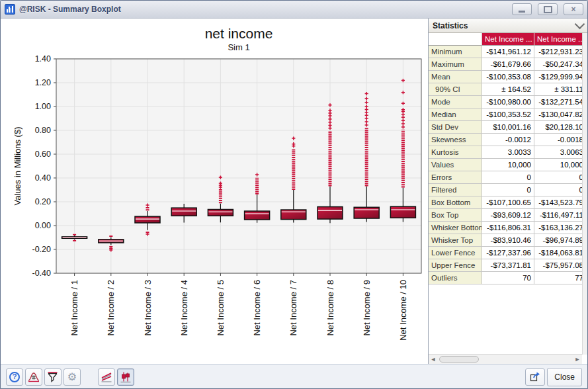 The height and width of the screenshot is (389, 588). I want to click on stats-row: Values10,00010,000, so click(505, 165).